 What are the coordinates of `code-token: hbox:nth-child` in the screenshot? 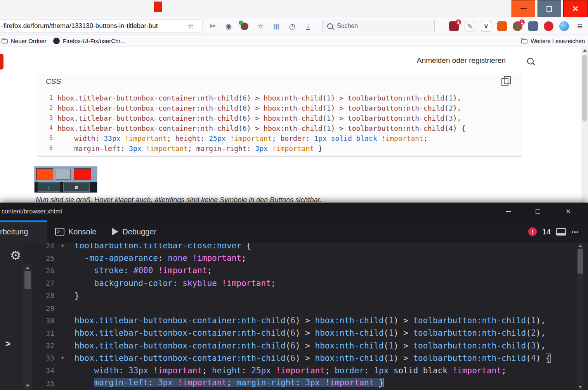 It's located at (349, 358).